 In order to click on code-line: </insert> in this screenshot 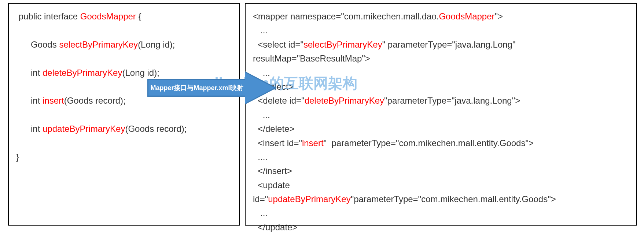, I will do `click(441, 171)`.